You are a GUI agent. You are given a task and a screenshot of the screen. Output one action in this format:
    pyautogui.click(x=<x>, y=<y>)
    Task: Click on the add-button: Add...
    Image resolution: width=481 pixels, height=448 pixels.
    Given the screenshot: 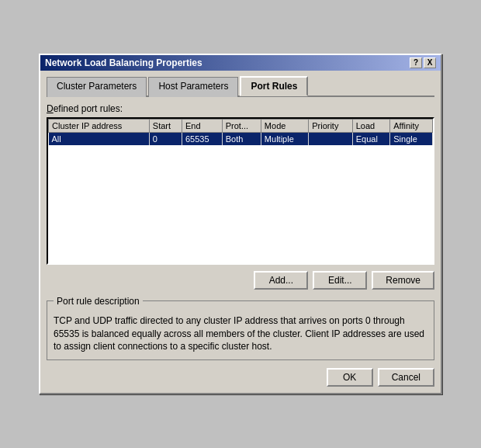 What is the action you would take?
    pyautogui.click(x=281, y=280)
    